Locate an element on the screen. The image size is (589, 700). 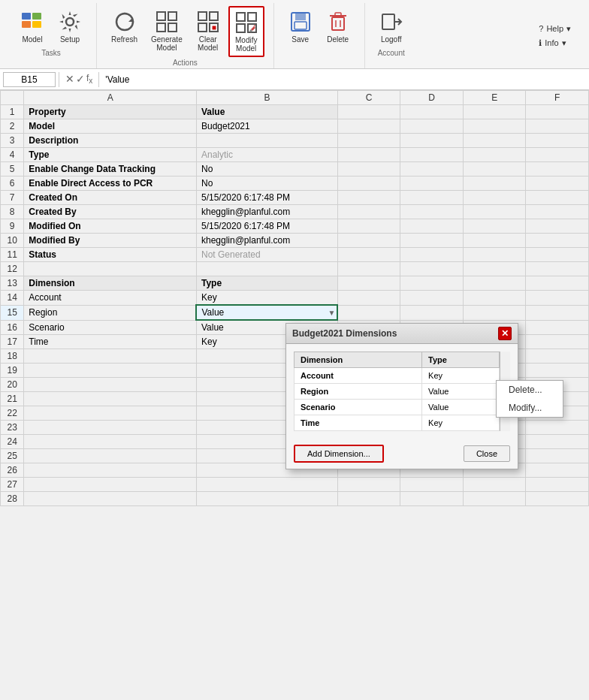
cell-a24 is located at coordinates (110, 442).